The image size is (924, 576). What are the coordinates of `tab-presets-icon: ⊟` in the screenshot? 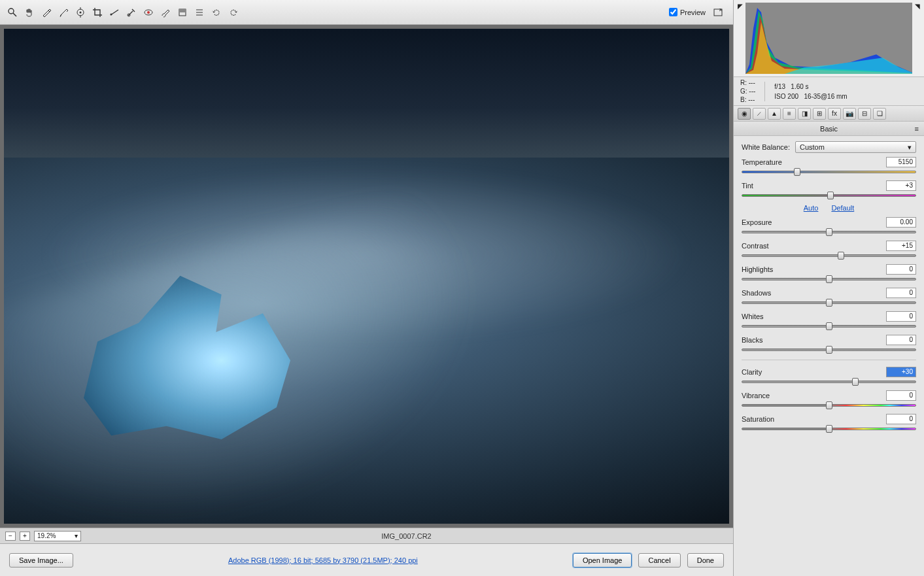 It's located at (864, 114).